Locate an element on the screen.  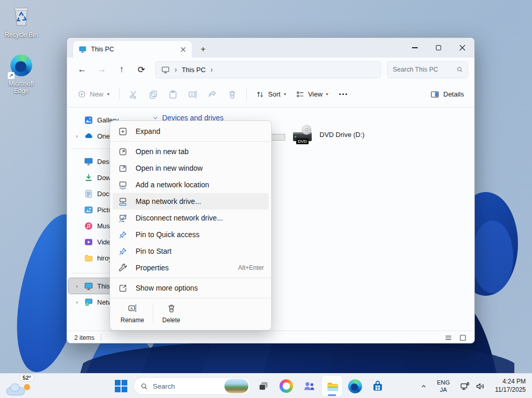
menu-item-disconnect-network-drive: Disconnect network drive... is located at coordinates (191, 218).